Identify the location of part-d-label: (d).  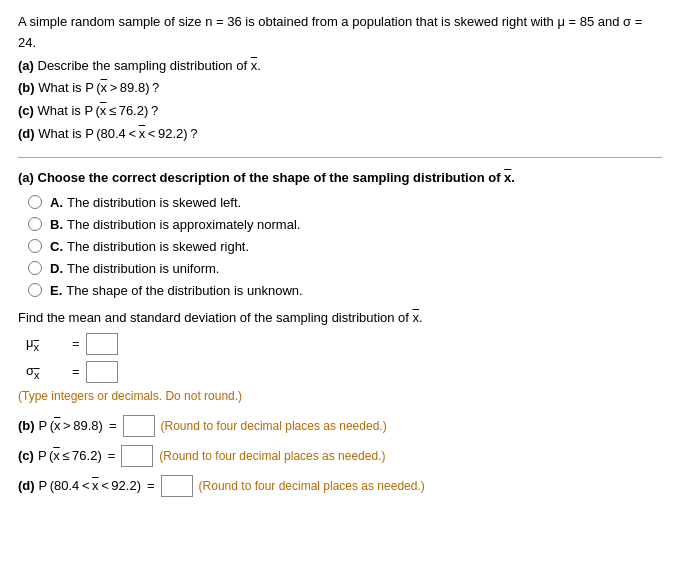
(26, 486).